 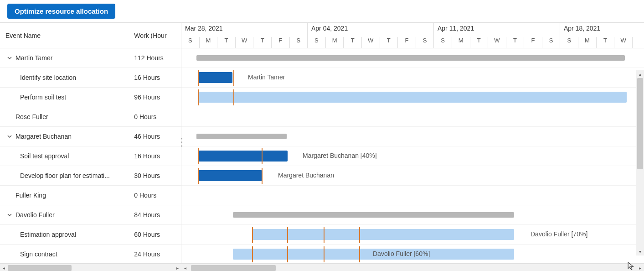 What do you see at coordinates (61, 11) in the screenshot?
I see `optimize-button: Optimize resource allocation` at bounding box center [61, 11].